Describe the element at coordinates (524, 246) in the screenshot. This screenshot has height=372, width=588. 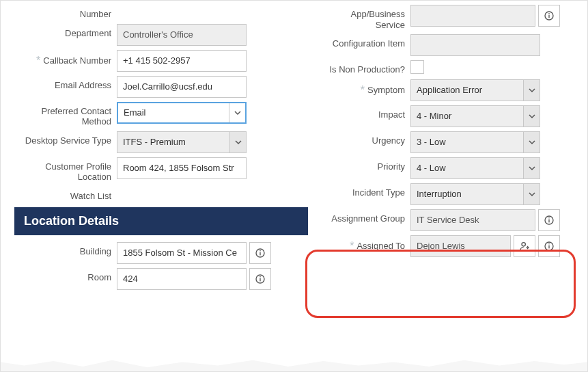
I see `assigned-to-assign-button` at that location.